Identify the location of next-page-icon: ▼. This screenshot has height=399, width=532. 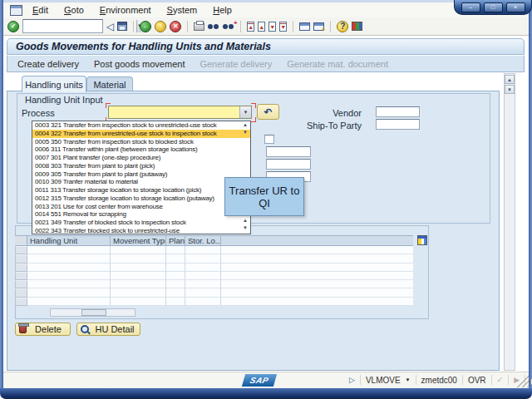
(273, 27).